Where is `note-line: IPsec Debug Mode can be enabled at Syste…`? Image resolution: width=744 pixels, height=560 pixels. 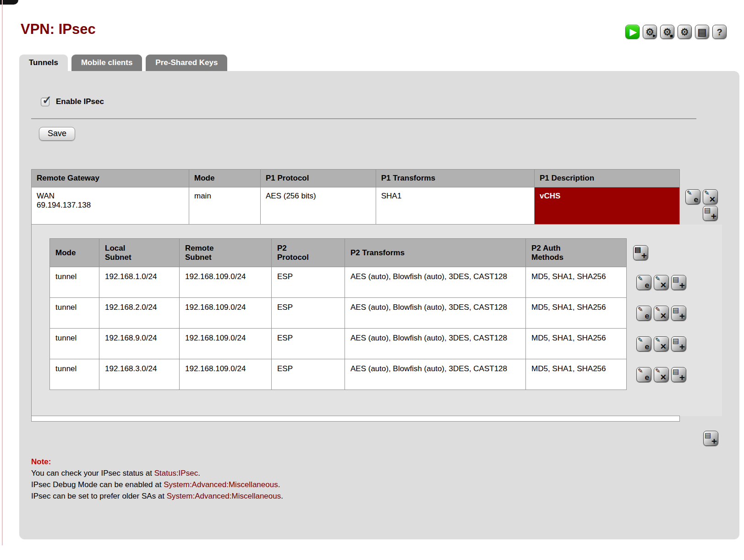
note-line: IPsec Debug Mode can be enabled at Syste… is located at coordinates (385, 485).